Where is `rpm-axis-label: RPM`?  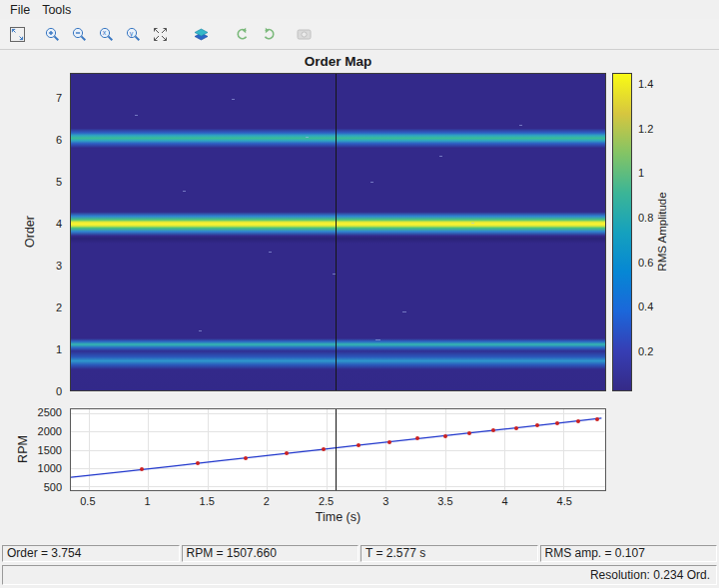 rpm-axis-label: RPM is located at coordinates (23, 449).